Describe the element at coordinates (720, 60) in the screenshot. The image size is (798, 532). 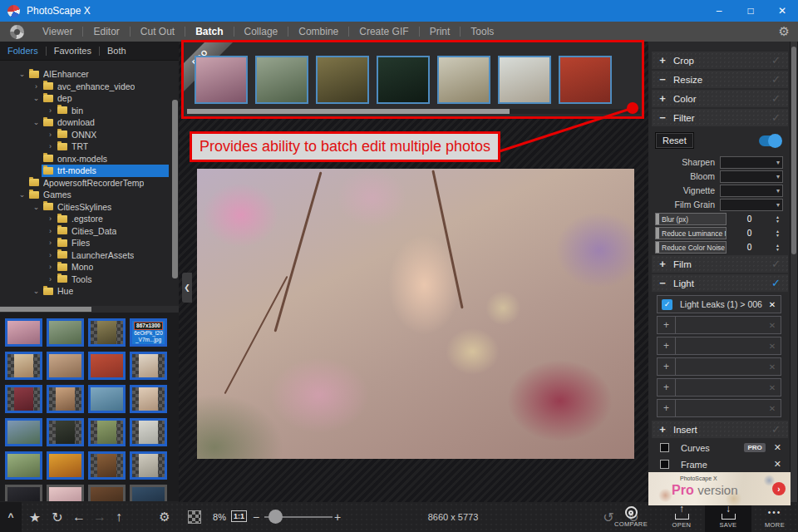
I see `section-crop: +Crop✓` at that location.